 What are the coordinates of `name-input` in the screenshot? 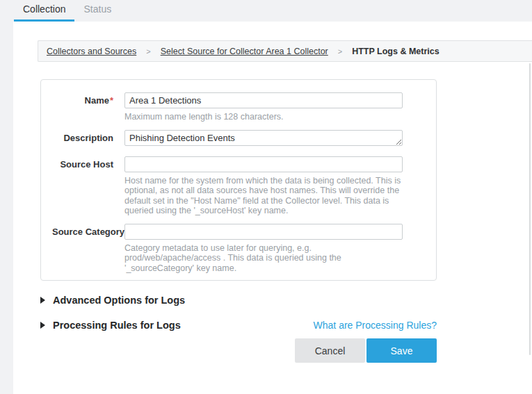 It's located at (264, 100).